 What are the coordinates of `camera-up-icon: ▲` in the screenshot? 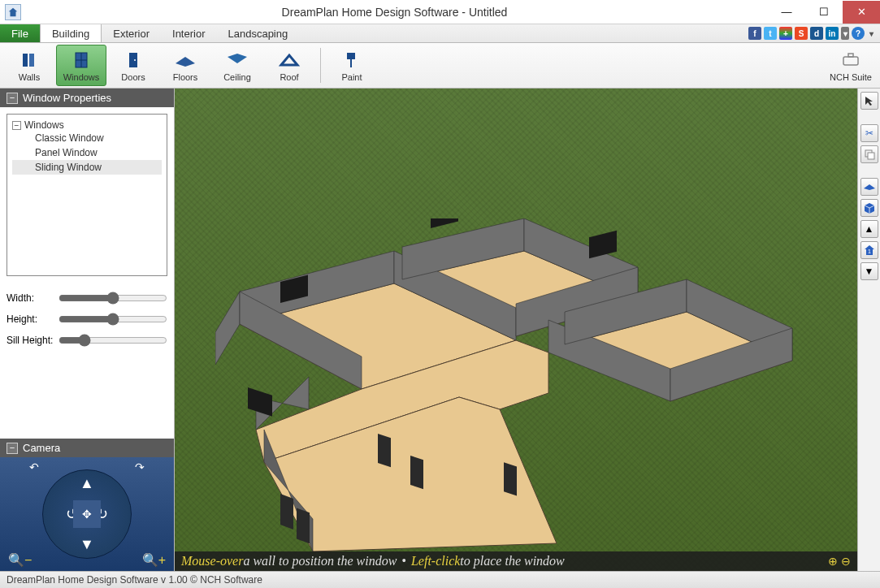 It's located at (87, 484).